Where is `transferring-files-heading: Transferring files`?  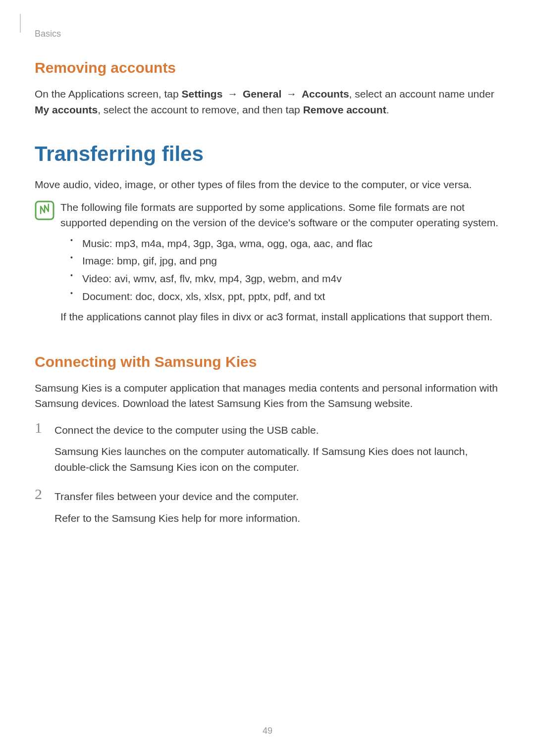
transferring-files-heading: Transferring files is located at coordinates (268, 154).